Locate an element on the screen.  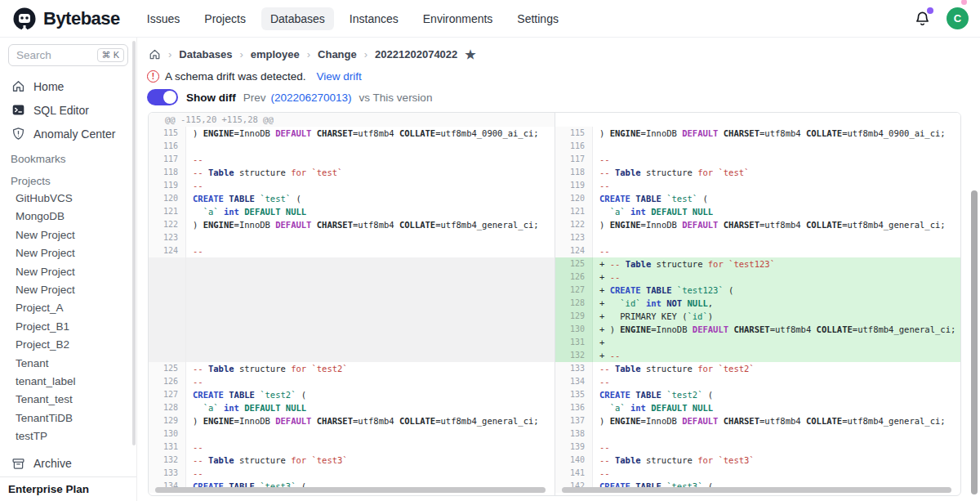
show-diff-toggle is located at coordinates (163, 97).